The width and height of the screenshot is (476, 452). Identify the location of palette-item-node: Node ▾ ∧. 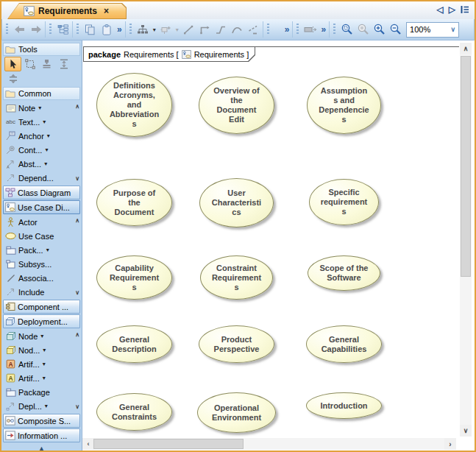
(41, 336).